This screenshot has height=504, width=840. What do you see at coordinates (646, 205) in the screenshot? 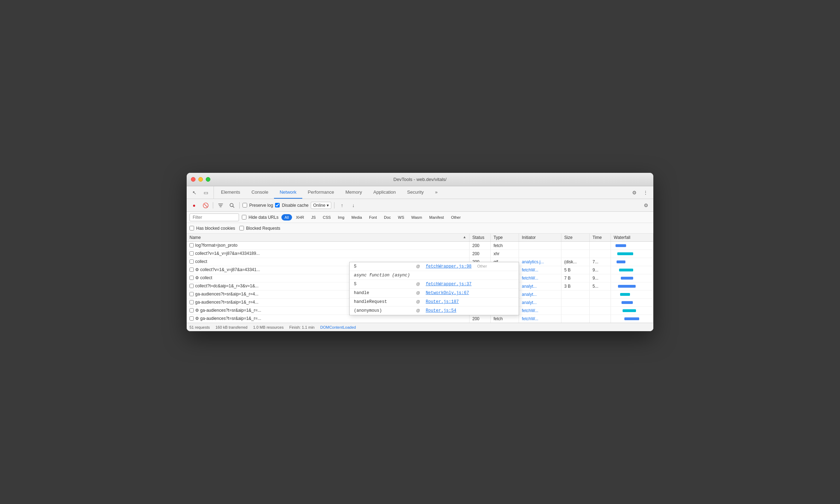
I see `network-settings-icon: ⚙` at bounding box center [646, 205].